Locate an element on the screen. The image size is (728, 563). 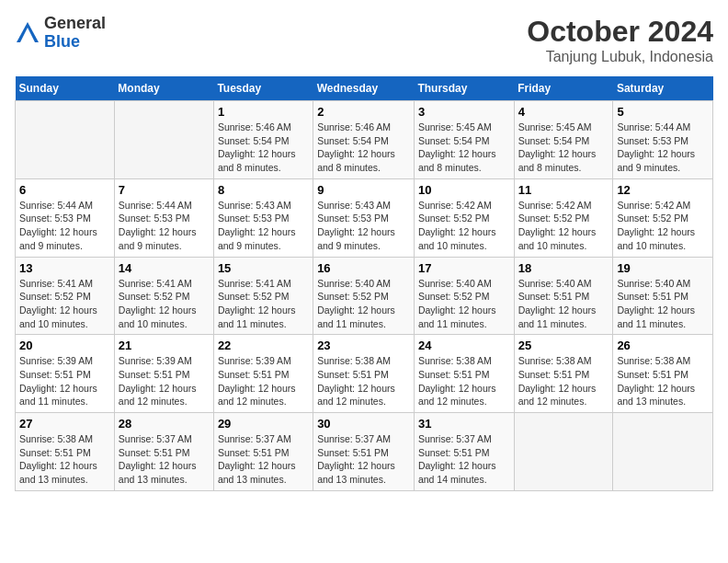
weekday-row: SundayMondayTuesdayWednesdayThursdayFrid… is located at coordinates (364, 88).